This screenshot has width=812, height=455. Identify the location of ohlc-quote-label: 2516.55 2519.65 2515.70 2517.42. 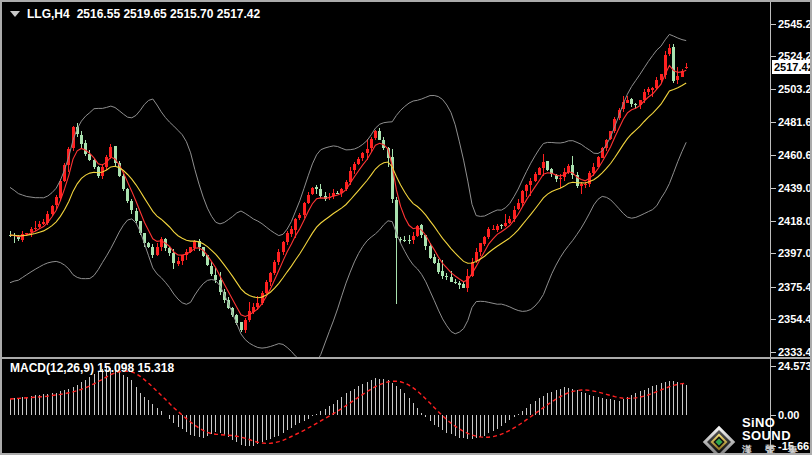
(169, 14).